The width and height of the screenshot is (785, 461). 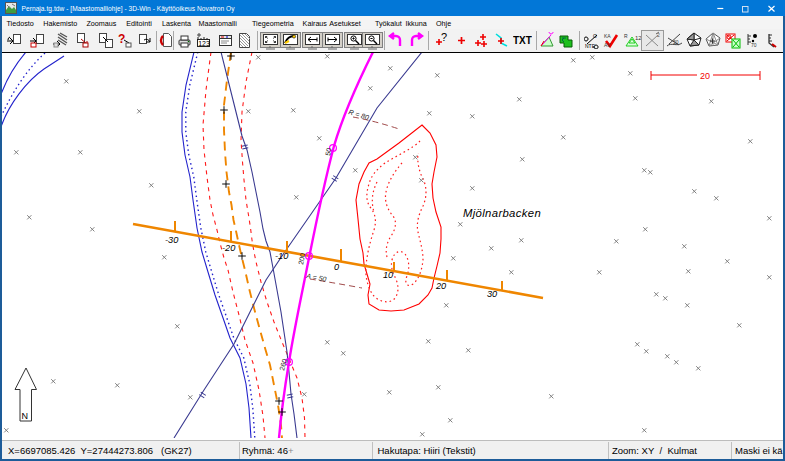 What do you see at coordinates (388, 275) in the screenshot?
I see `svg-text: 10` at bounding box center [388, 275].